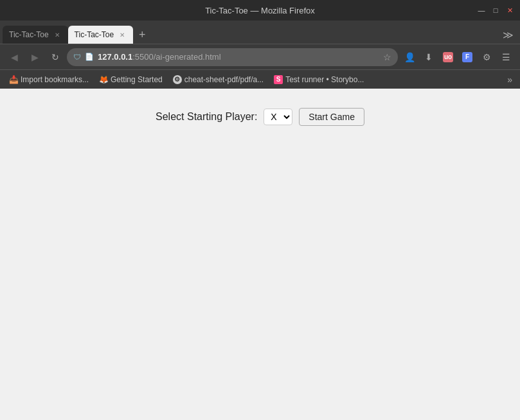  I want to click on refresh-icon, so click(55, 57).